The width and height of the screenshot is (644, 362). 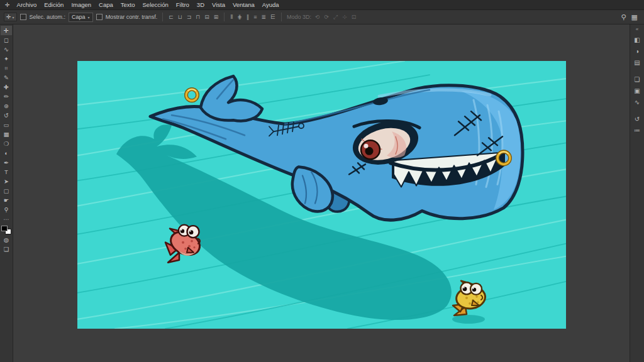 I want to click on yellow-fish-eyes, so click(x=472, y=288).